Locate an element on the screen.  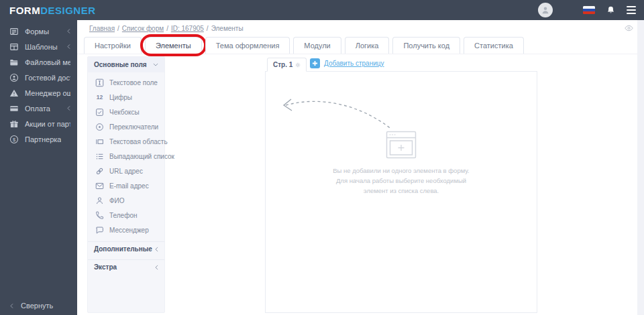
sidebar-item-label: Партнерка is located at coordinates (43, 139).